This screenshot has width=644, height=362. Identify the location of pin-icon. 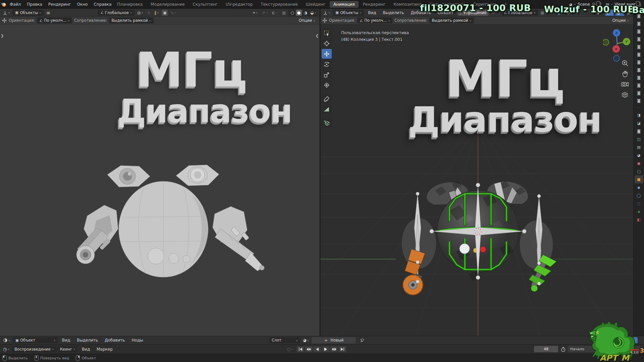
(362, 341).